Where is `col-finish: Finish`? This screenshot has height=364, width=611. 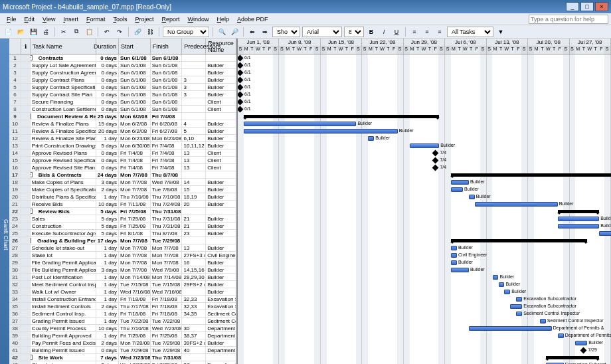 col-finish: Finish is located at coordinates (167, 46).